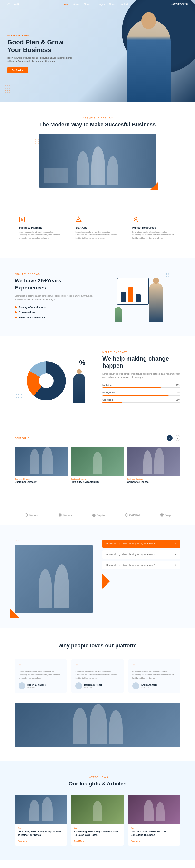 Image resolution: width=195 pixels, height=868 pixels. What do you see at coordinates (36, 687) in the screenshot?
I see `author-role-1: Designer` at bounding box center [36, 687].